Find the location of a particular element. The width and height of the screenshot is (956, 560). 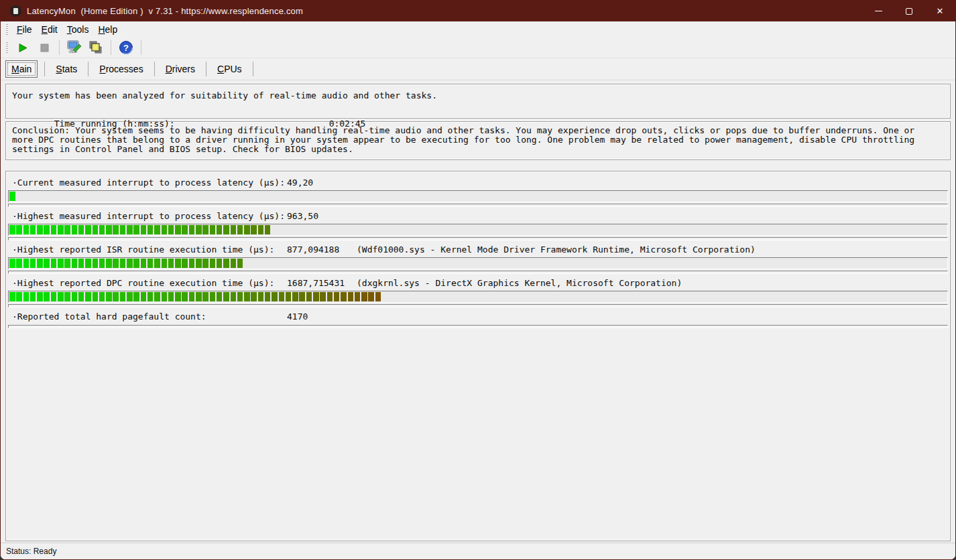

help-icon: ? is located at coordinates (126, 48).